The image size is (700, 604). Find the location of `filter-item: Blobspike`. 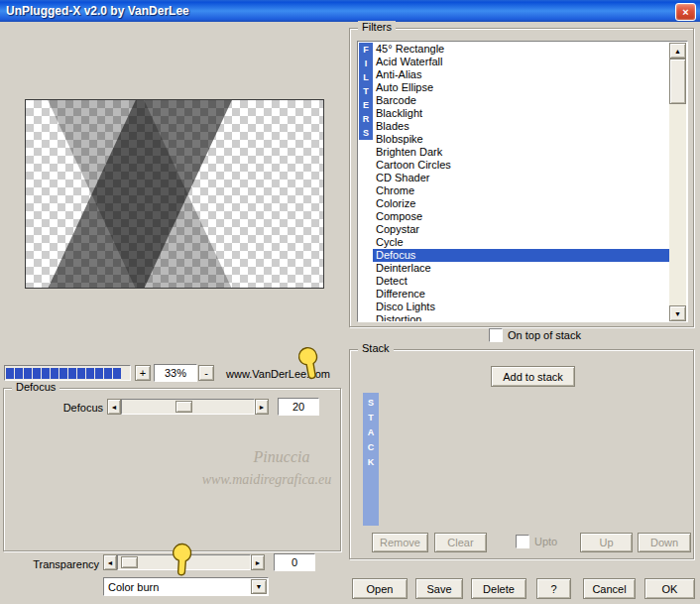

filter-item: Blobspike is located at coordinates (522, 139).